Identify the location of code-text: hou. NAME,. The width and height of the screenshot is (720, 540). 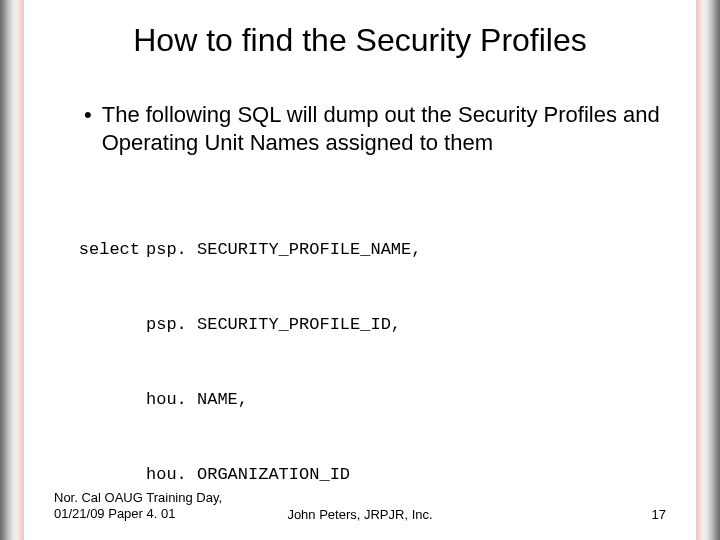
(197, 400).